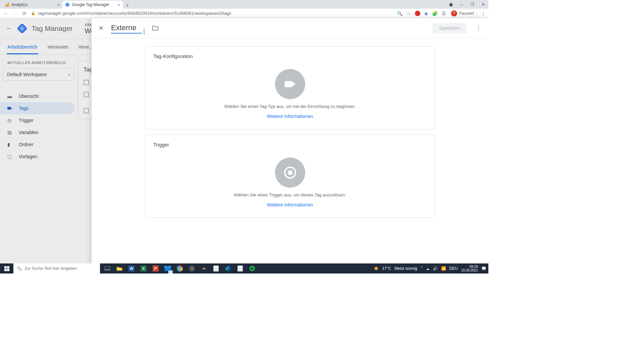 This screenshot has height=362, width=644. What do you see at coordinates (33, 13) in the screenshot?
I see `lock-icon: 🔒` at bounding box center [33, 13].